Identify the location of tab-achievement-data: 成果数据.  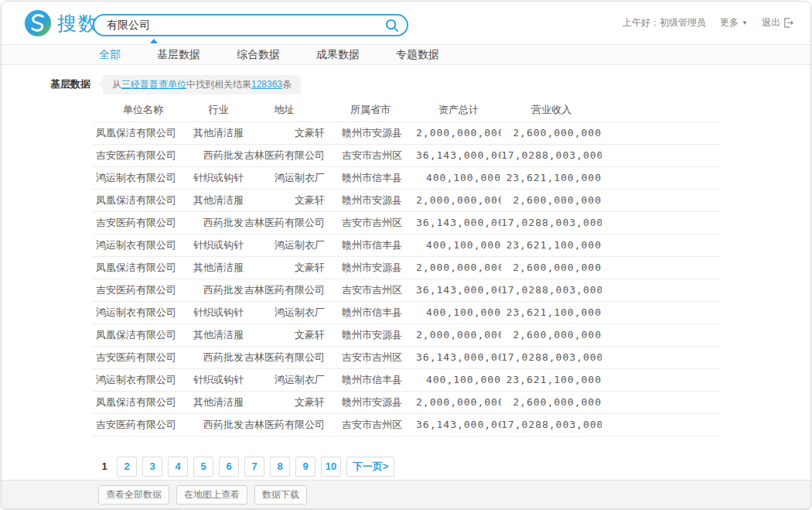
(338, 55).